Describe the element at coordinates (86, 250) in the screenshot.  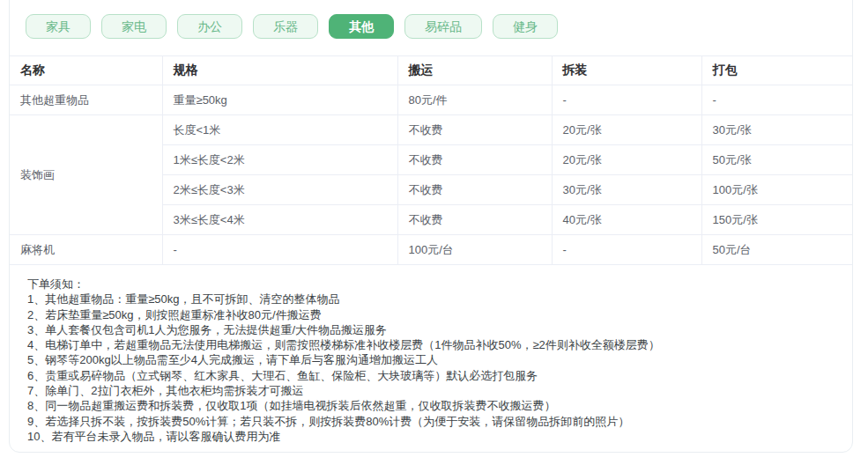
I see `item-name-cell: 麻将机` at that location.